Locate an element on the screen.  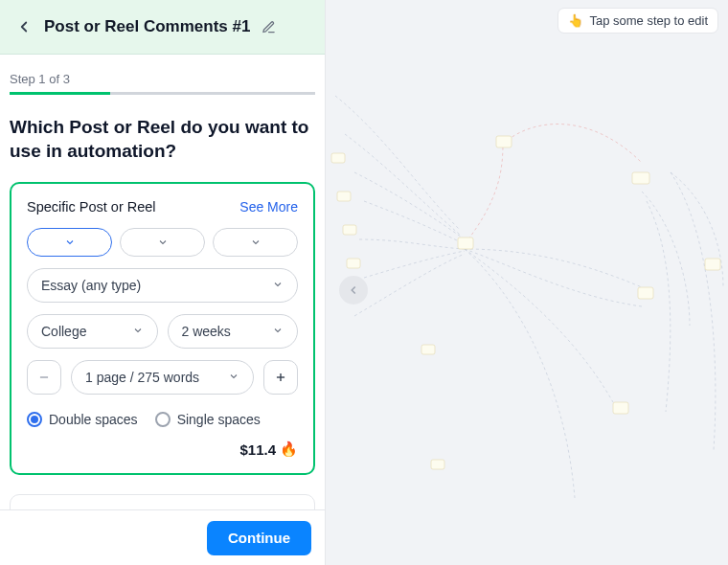
see-more-link: See More is located at coordinates (268, 207).